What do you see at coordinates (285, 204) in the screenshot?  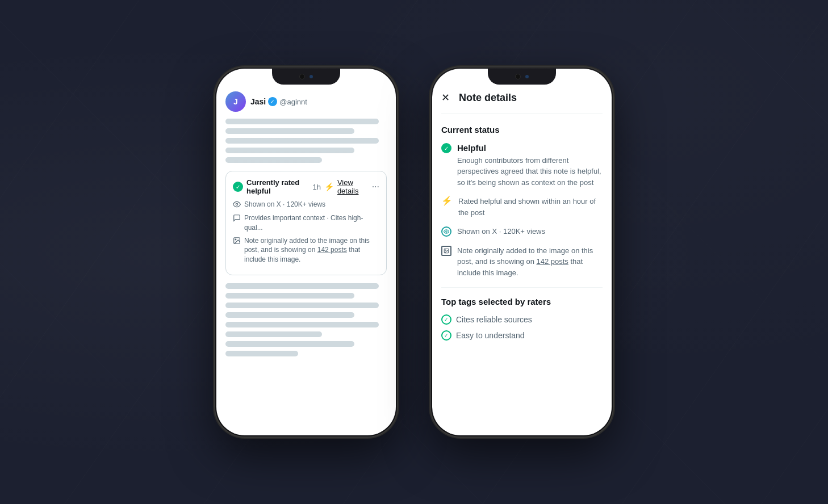 I see `shown-on-x-text: Shown on X · 120K+ views` at bounding box center [285, 204].